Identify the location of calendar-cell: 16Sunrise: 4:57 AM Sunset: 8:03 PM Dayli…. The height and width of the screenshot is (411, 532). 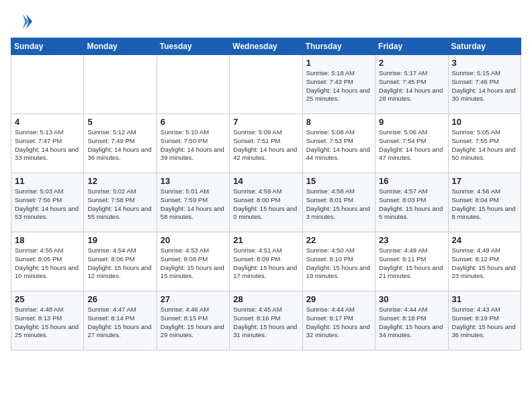
(412, 203).